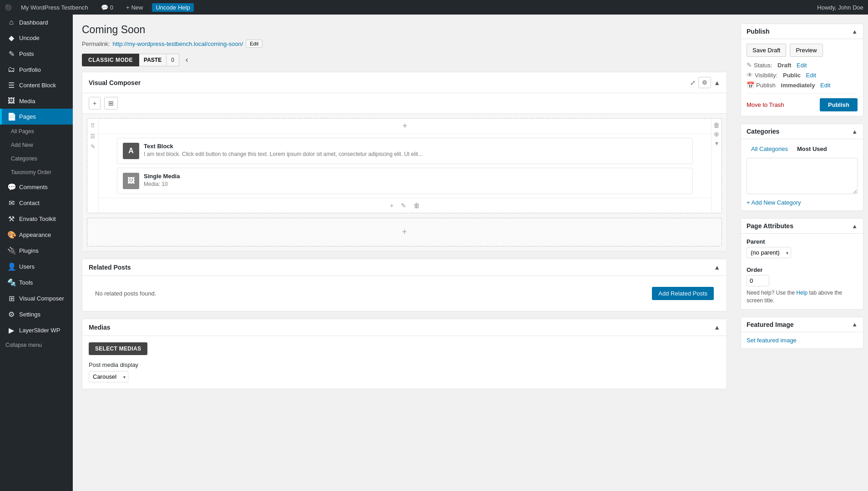  Describe the element at coordinates (115, 83) in the screenshot. I see `visual-composer-panel-title: Visual Composer` at that location.